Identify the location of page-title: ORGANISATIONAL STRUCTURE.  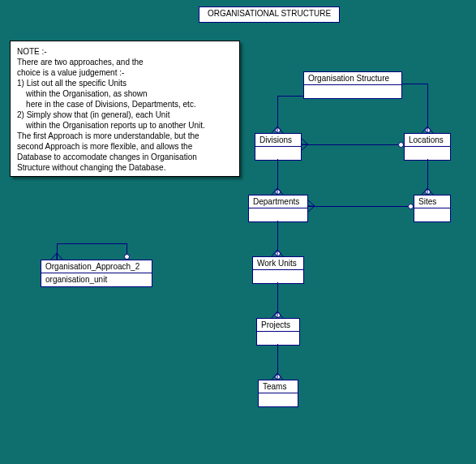
(269, 15).